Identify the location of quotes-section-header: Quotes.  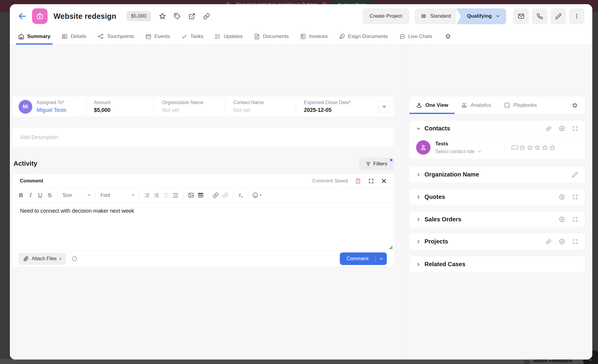
(497, 197).